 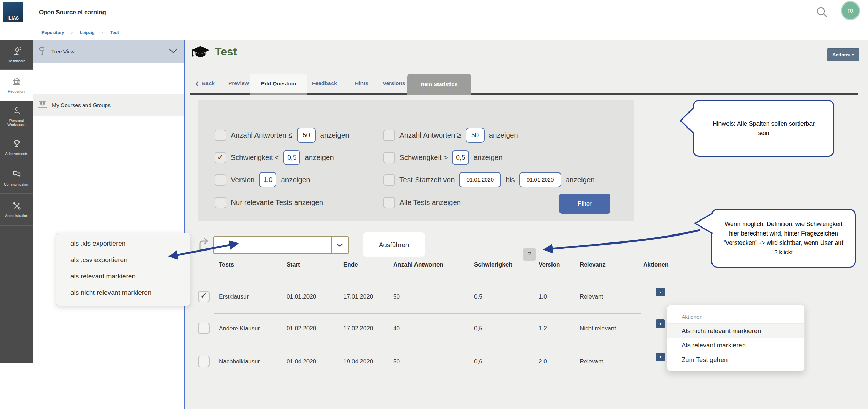 What do you see at coordinates (434, 13) in the screenshot?
I see `top-bar: ILIAS Open Source eLearning ro` at bounding box center [434, 13].